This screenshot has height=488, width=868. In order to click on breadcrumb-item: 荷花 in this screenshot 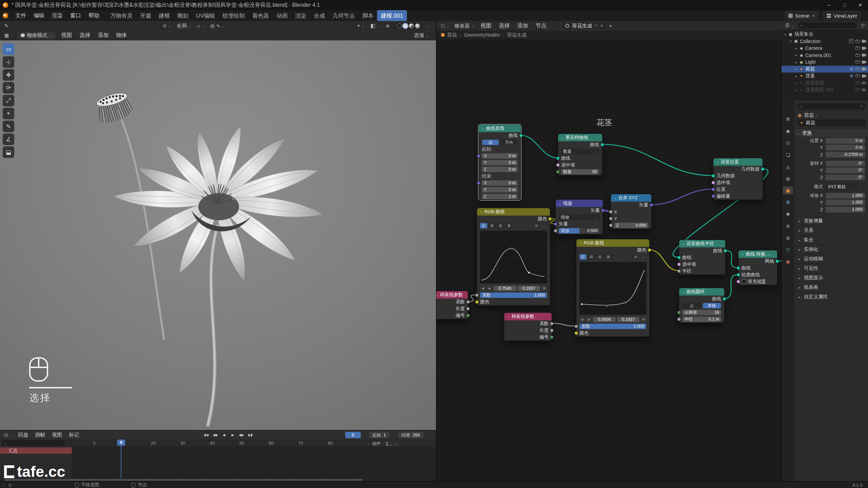, I will do `click(452, 35)`.